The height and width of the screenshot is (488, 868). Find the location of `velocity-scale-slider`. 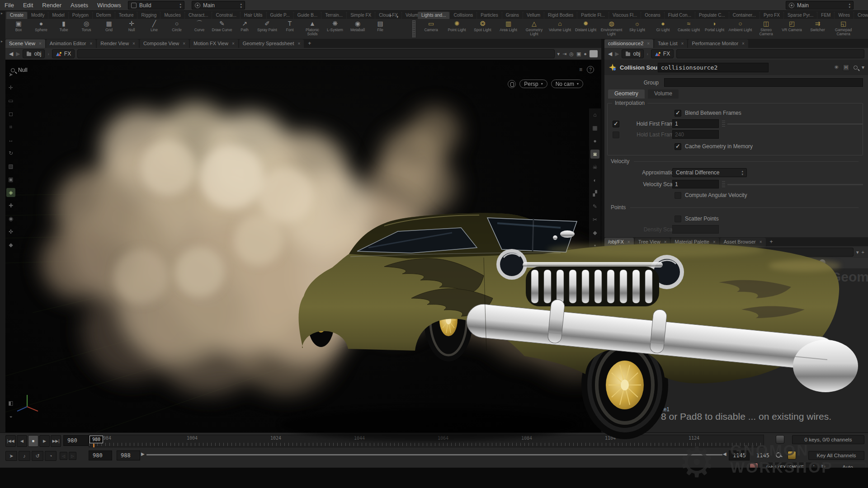

velocity-scale-slider is located at coordinates (795, 184).